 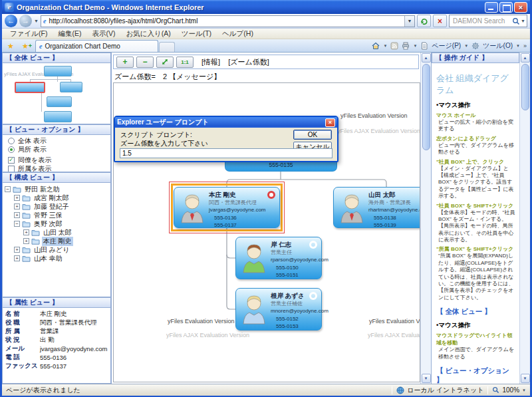 I want to click on tab-organization-chart-demo: e Organization Chart Demo, so click(x=97, y=46).